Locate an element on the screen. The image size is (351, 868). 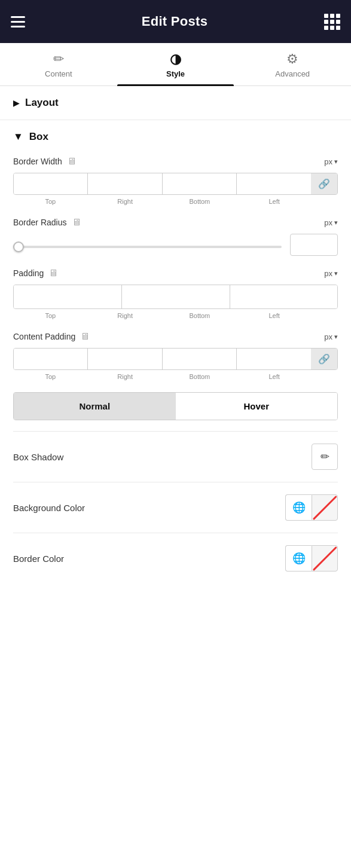
box-shadow-edit-button: ✏ is located at coordinates (325, 457).